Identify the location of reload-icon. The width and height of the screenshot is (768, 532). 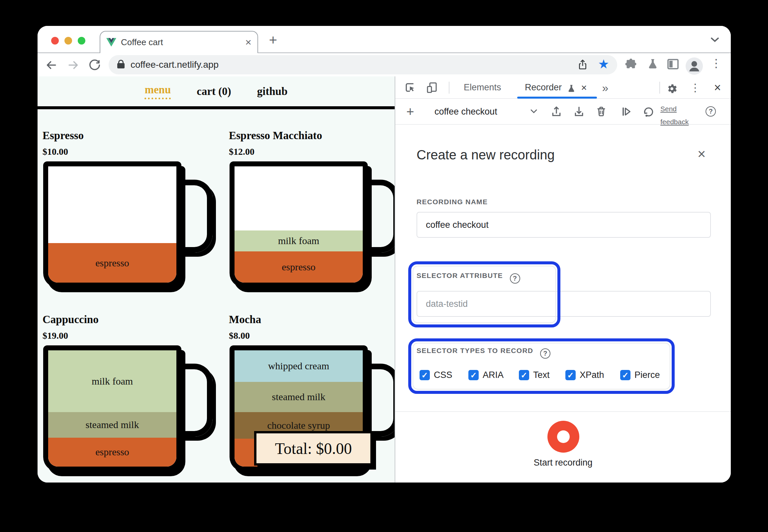
(95, 65).